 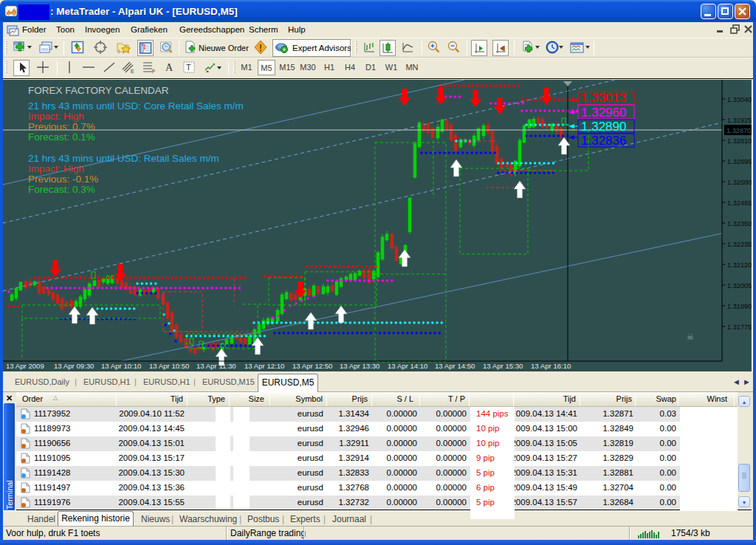 What do you see at coordinates (360, 366) in the screenshot?
I see `svg-text: 13 Apr 13:30` at bounding box center [360, 366].